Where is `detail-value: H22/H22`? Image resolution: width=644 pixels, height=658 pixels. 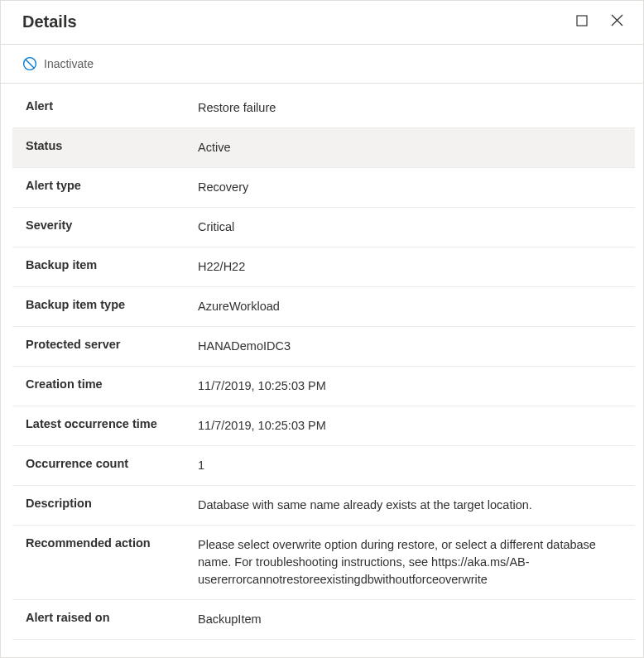
detail-value: H22/H22 is located at coordinates (410, 267).